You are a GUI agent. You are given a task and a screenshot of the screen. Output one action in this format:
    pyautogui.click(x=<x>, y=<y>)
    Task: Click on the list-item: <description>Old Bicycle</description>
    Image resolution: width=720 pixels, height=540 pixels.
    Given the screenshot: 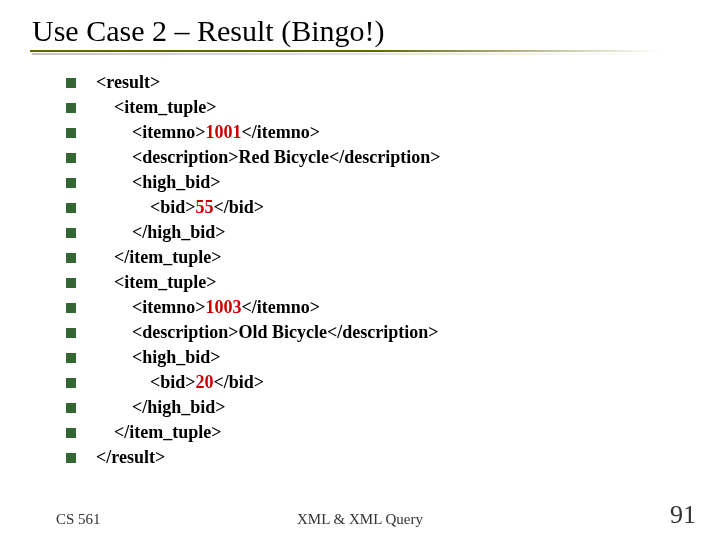 What is the action you would take?
    pyautogui.click(x=254, y=334)
    